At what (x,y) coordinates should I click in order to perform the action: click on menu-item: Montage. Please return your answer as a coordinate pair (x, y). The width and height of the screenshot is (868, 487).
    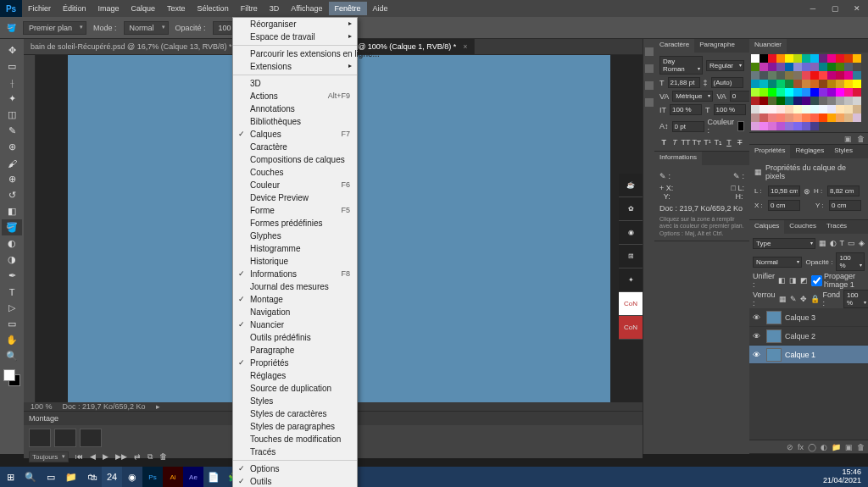
    Looking at the image, I should click on (295, 300).